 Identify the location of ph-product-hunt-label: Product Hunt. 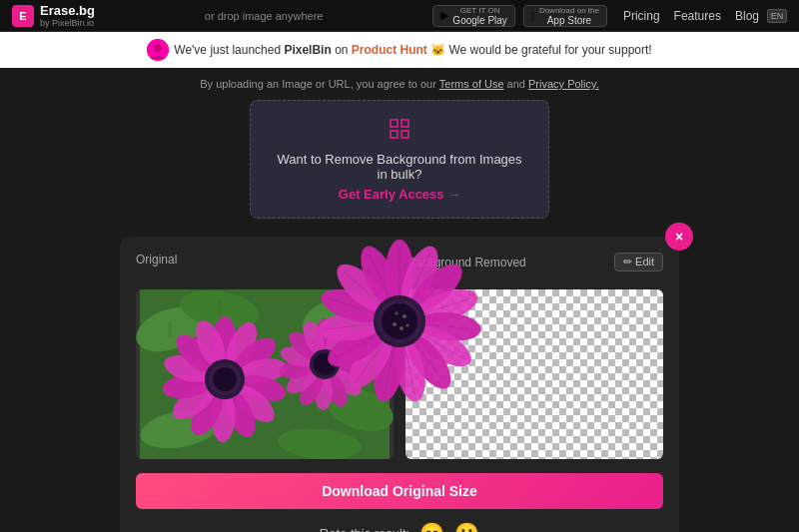
(390, 50).